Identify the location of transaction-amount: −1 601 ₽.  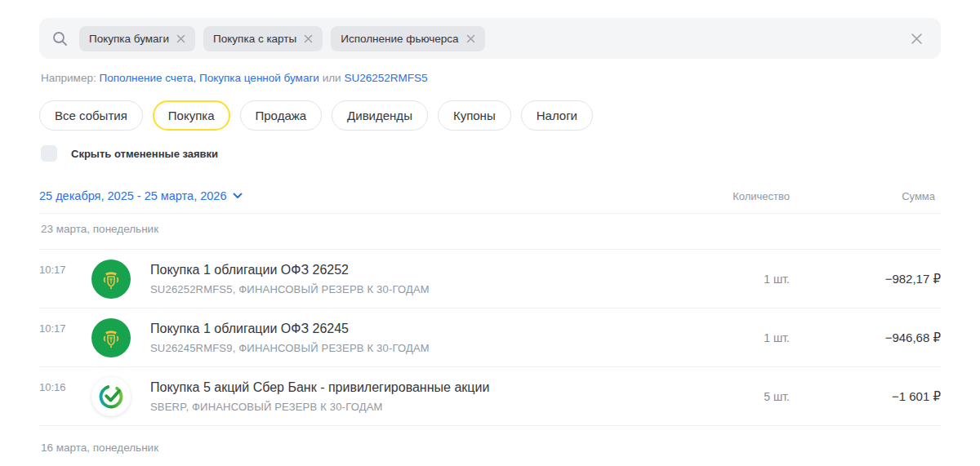
(866, 397).